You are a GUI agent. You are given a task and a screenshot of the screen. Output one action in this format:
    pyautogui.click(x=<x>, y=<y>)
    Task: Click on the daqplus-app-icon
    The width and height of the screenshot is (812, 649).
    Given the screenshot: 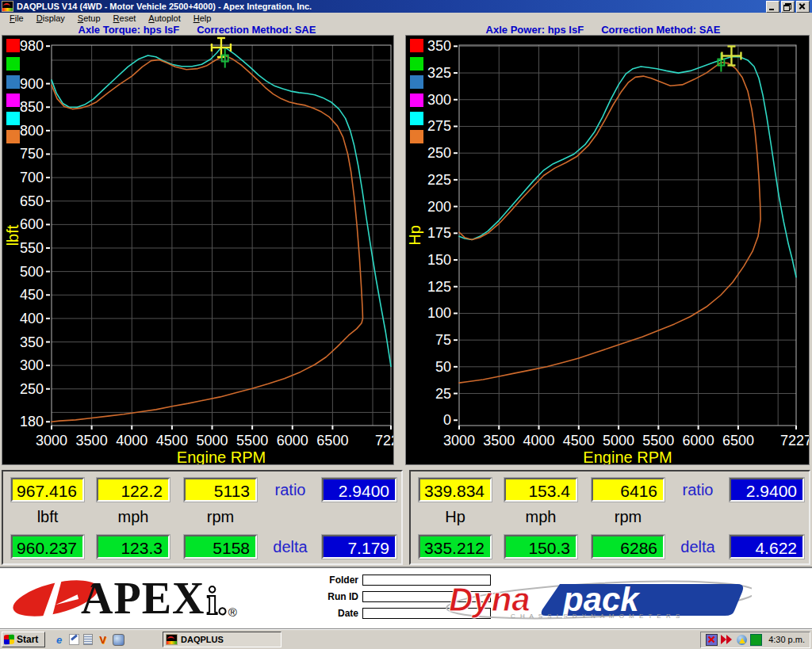 What is the action you would take?
    pyautogui.click(x=171, y=639)
    